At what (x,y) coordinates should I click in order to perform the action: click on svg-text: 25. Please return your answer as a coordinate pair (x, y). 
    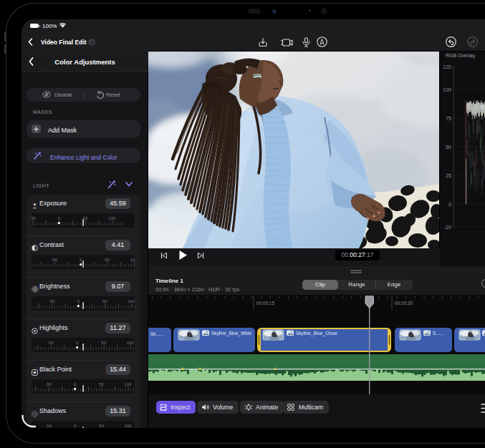
    Looking at the image, I should click on (448, 176).